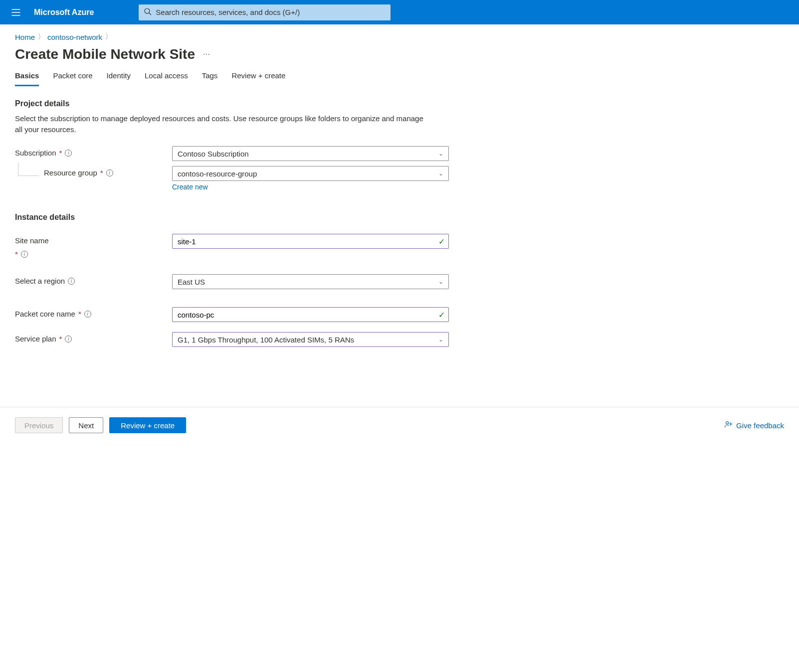  Describe the element at coordinates (32, 240) in the screenshot. I see `site-name-label: Site name` at that location.